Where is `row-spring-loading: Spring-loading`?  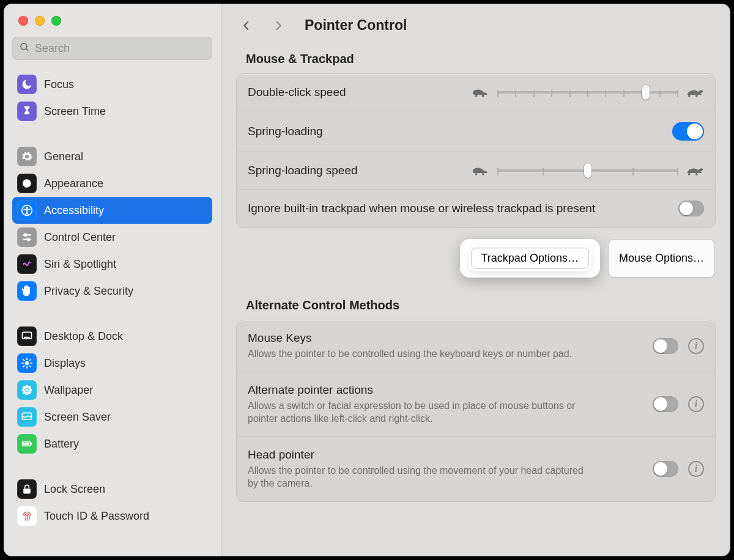
row-spring-loading: Spring-loading is located at coordinates (476, 132).